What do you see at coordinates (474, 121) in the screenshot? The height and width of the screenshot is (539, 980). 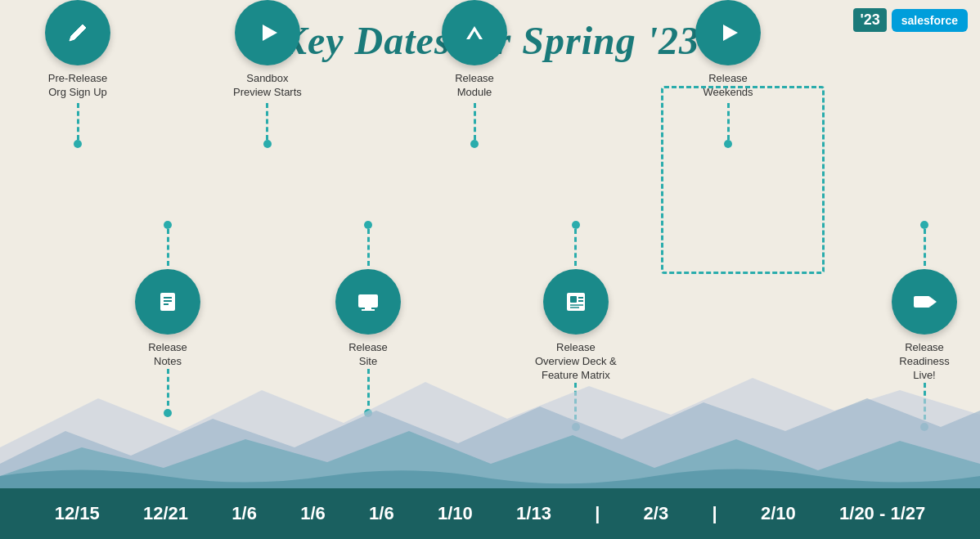 I see `release-module-connector` at bounding box center [474, 121].